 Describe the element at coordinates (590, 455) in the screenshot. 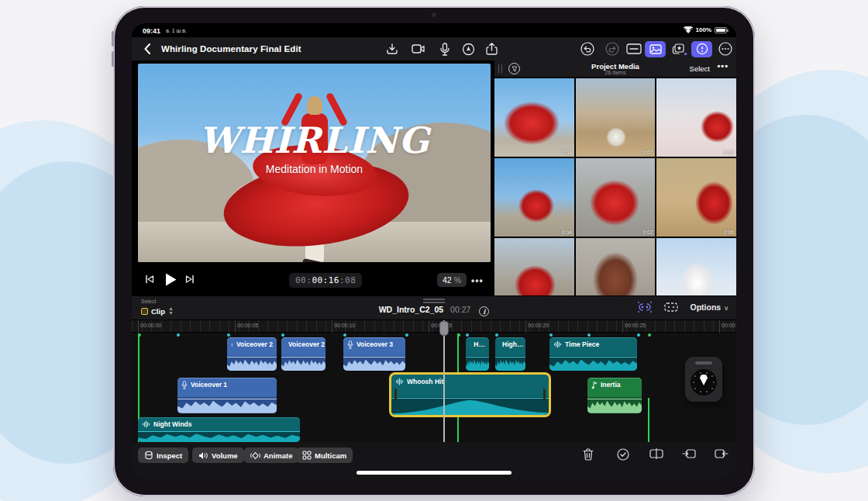

I see `trash-icon` at that location.